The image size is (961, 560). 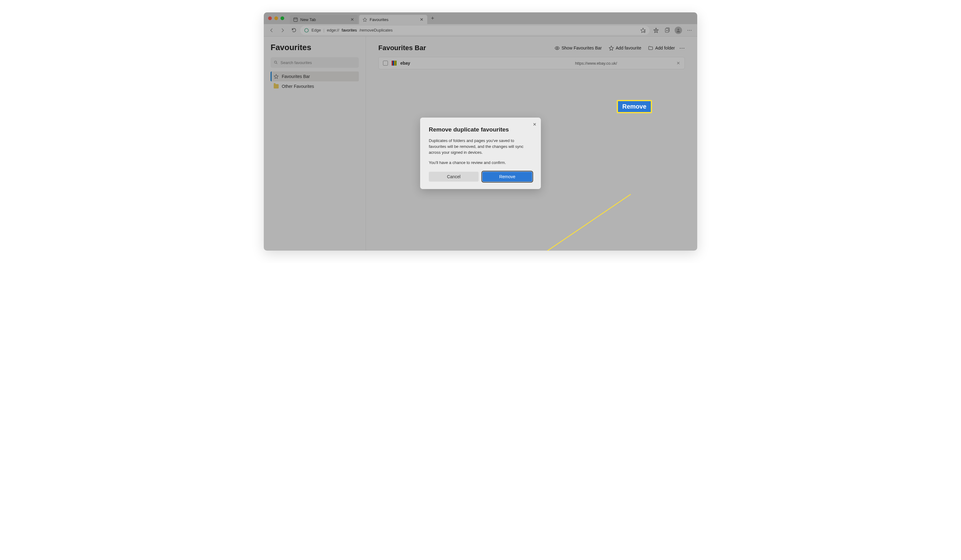 What do you see at coordinates (535, 124) in the screenshot?
I see `dialog-close-icon: ✕` at bounding box center [535, 124].